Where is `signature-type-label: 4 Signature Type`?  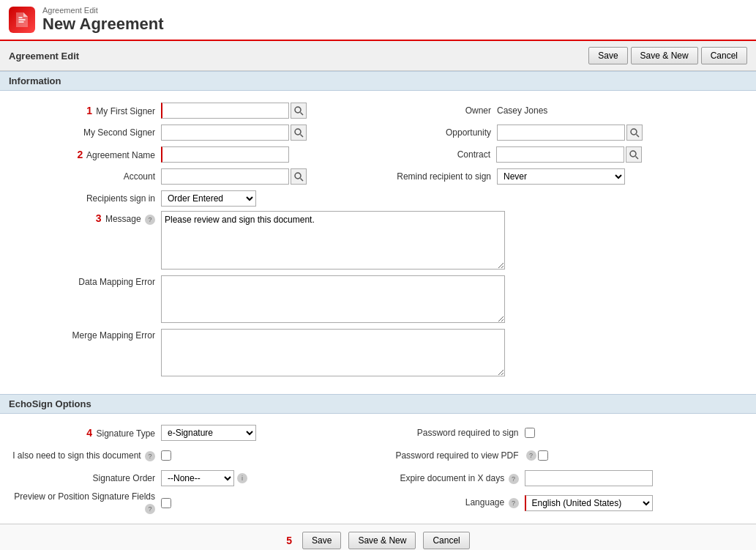
signature-type-label: 4 Signature Type is located at coordinates (81, 433).